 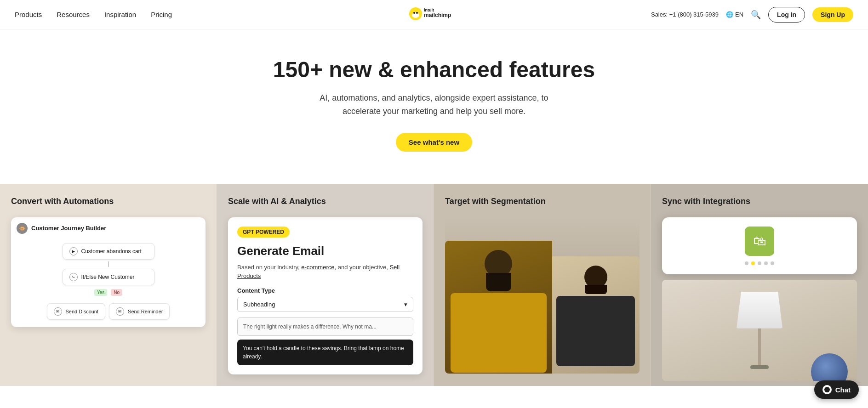 I want to click on hero-description: AI, automations, and analytics, alongsid…, so click(x=434, y=105).